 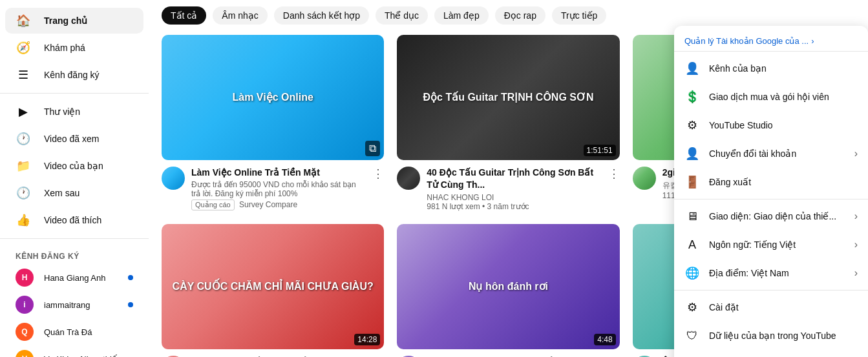 I want to click on signout-icon: 🚪, so click(x=692, y=182).